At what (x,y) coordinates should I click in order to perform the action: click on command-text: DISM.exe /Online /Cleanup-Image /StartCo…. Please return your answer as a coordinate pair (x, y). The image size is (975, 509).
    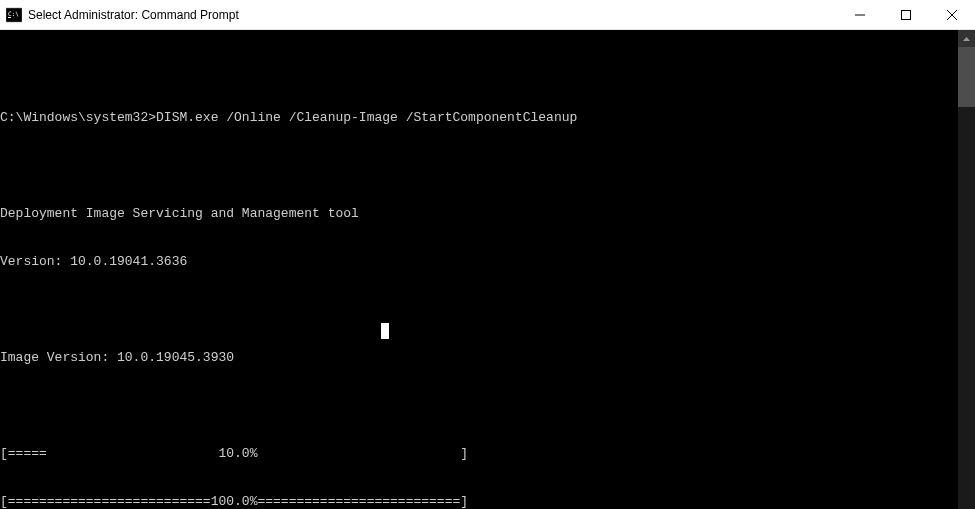
    Looking at the image, I should click on (366, 118).